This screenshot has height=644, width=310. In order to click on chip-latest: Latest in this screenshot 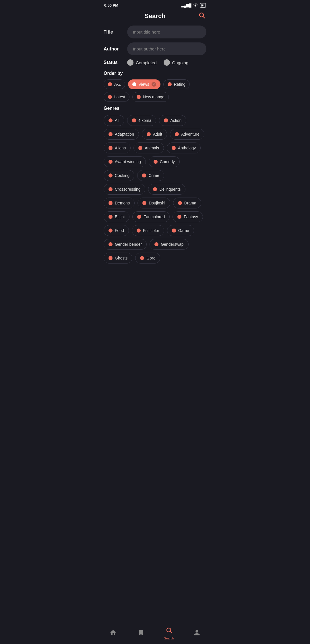, I will do `click(117, 97)`.